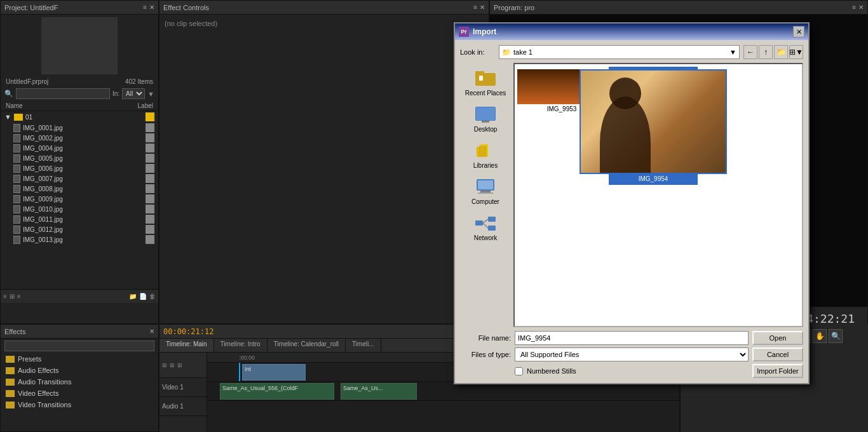 This screenshot has height=432, width=868. I want to click on file-label-img9953: IMG_9953, so click(562, 109).